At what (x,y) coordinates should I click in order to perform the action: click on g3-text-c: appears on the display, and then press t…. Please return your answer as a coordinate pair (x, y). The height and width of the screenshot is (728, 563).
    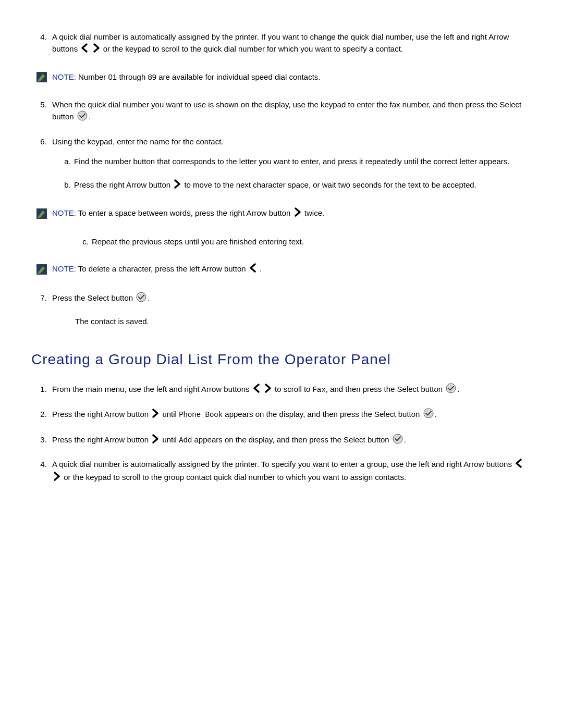
    Looking at the image, I should click on (291, 440).